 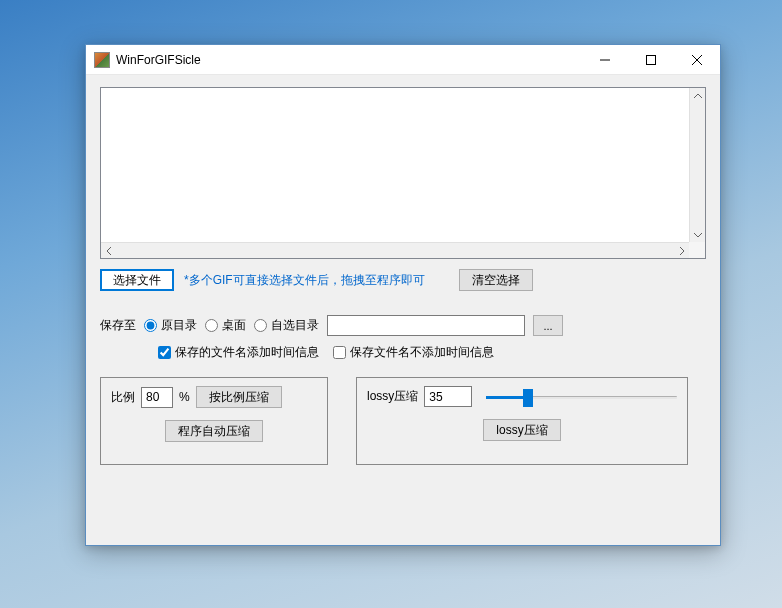 I want to click on radio-original-label: 原目录, so click(x=179, y=326).